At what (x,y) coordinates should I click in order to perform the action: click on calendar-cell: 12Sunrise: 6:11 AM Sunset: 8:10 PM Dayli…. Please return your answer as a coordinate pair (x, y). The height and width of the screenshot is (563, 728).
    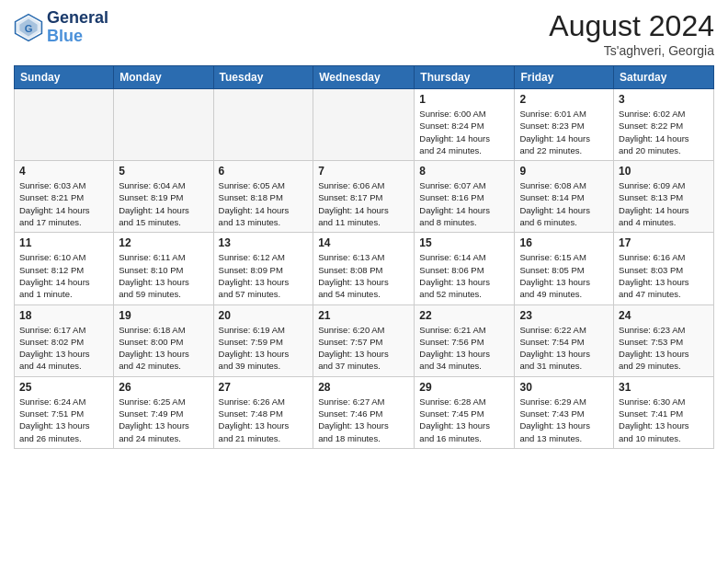
    Looking at the image, I should click on (164, 269).